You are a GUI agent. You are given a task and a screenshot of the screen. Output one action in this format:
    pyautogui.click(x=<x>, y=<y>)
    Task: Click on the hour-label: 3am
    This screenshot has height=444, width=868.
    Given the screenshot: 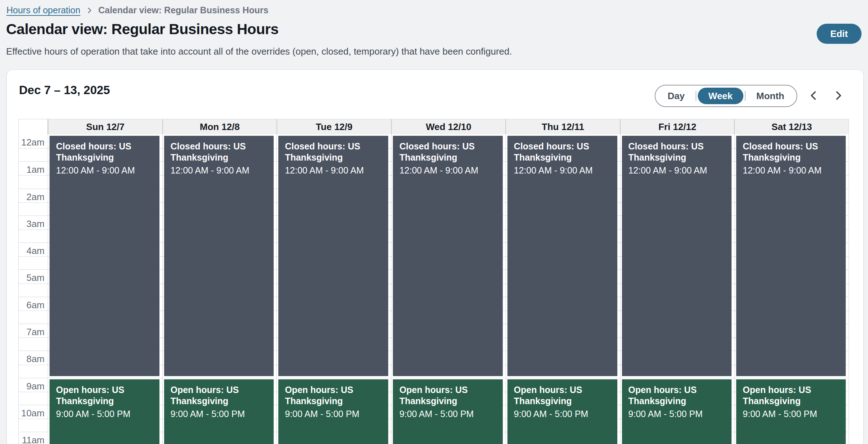 What is the action you would take?
    pyautogui.click(x=33, y=223)
    